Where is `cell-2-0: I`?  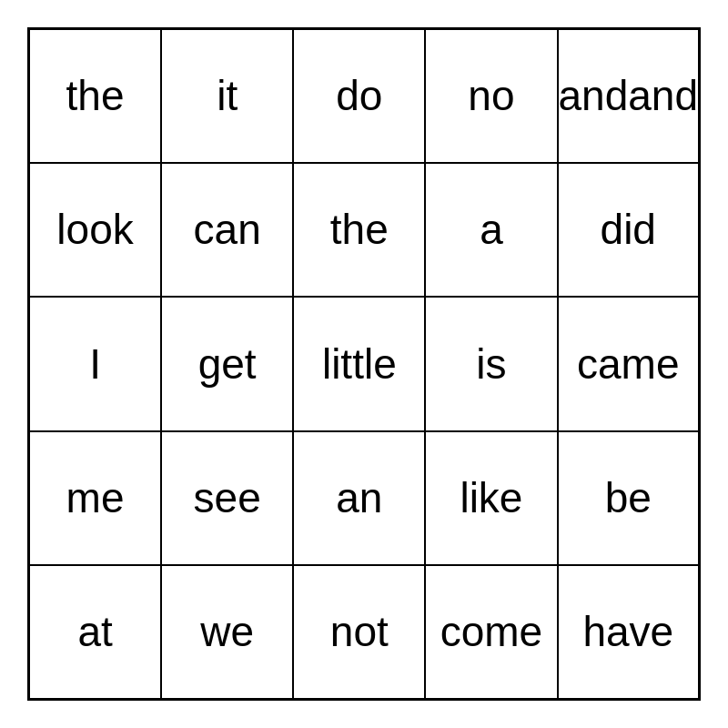
cell-2-0: I is located at coordinates (95, 364).